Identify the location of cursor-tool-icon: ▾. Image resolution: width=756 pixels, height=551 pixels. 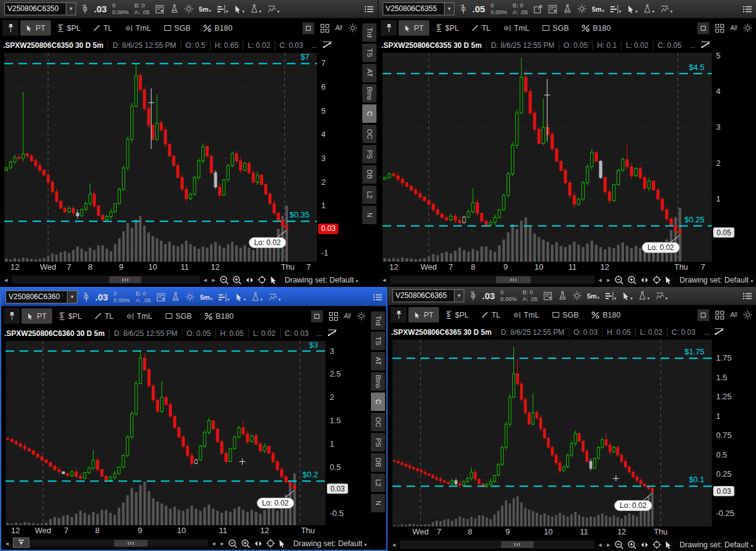
(628, 296).